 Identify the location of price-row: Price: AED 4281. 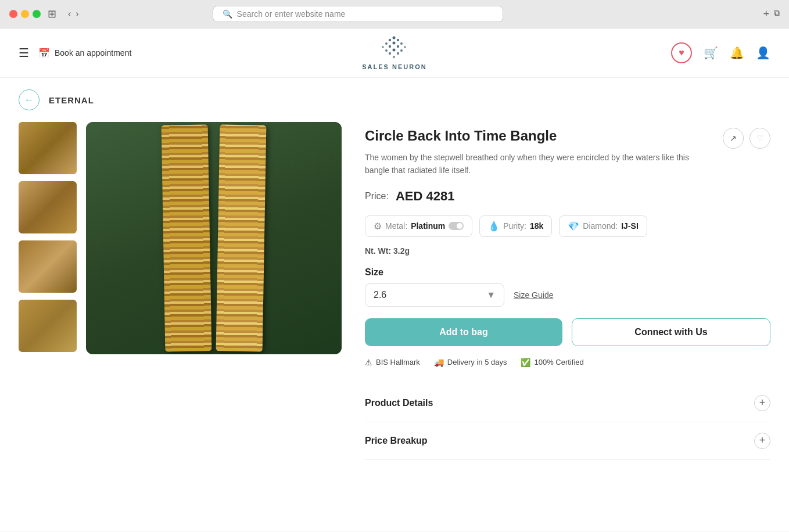
(568, 196).